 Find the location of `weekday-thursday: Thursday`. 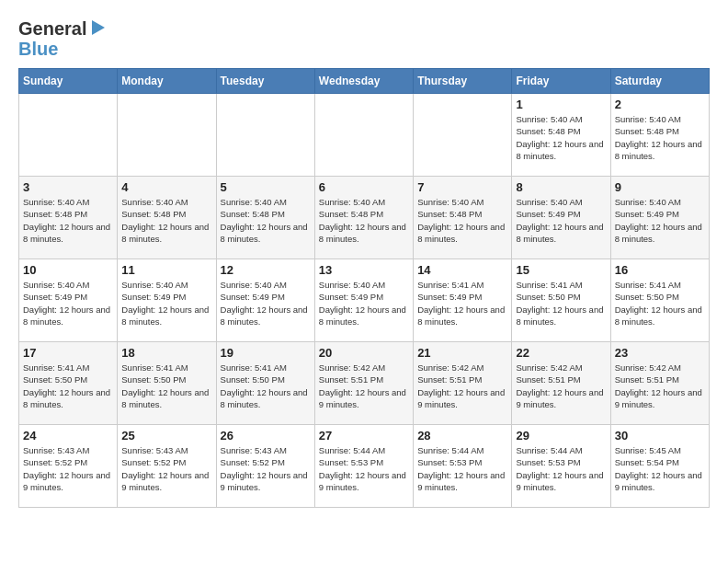

weekday-thursday: Thursday is located at coordinates (463, 81).